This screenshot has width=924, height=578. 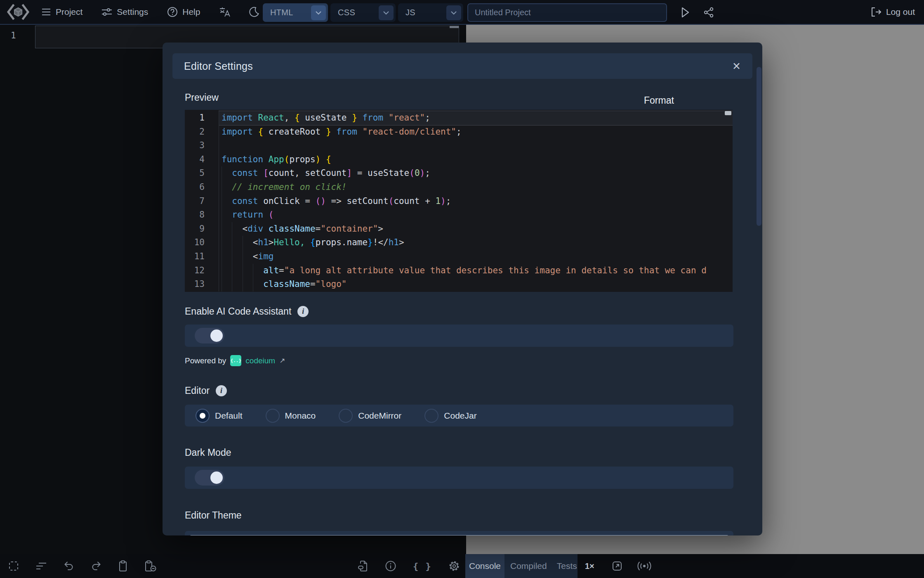 I want to click on zoom-level-button: 1×, so click(x=590, y=566).